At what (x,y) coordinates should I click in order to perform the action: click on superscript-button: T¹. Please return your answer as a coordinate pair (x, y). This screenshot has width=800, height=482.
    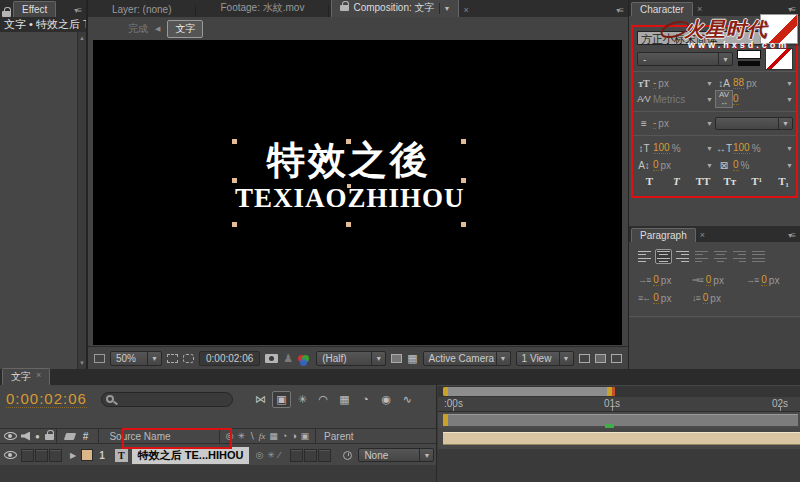
    Looking at the image, I should click on (756, 181).